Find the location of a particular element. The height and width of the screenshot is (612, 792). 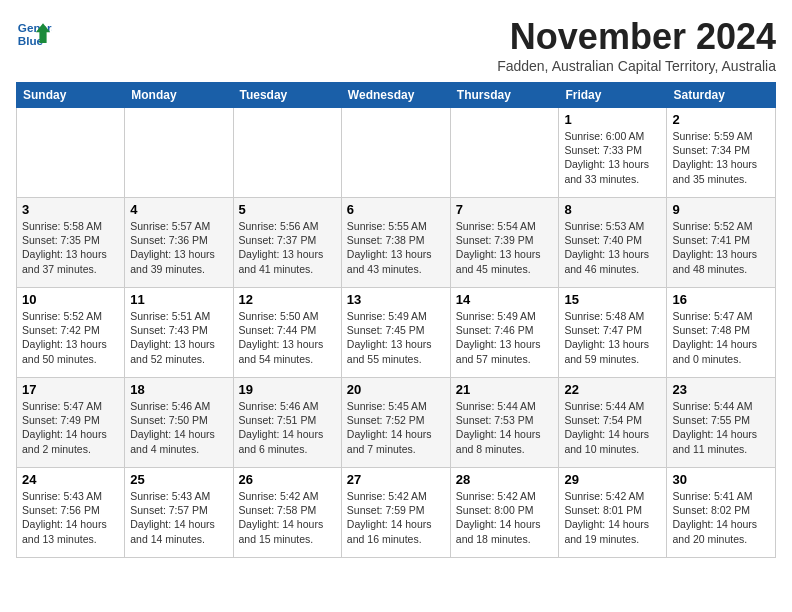

day-number: 4 is located at coordinates (178, 210).